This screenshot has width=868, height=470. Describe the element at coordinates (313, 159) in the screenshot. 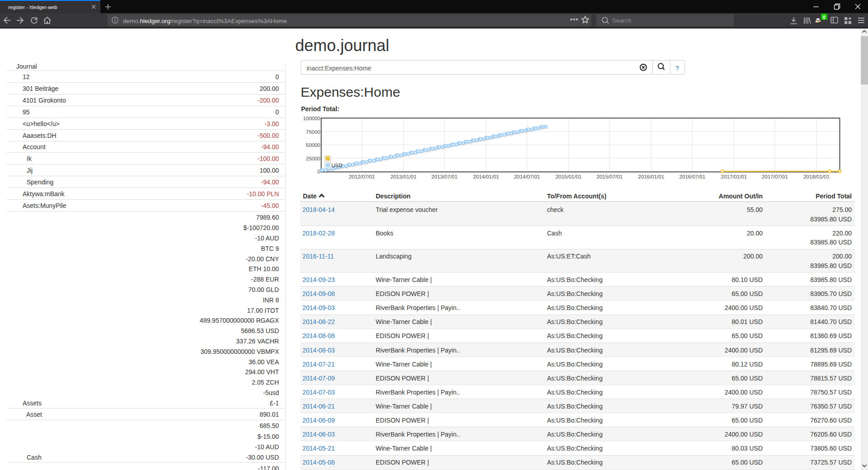

I see `svg-text: 25000` at that location.